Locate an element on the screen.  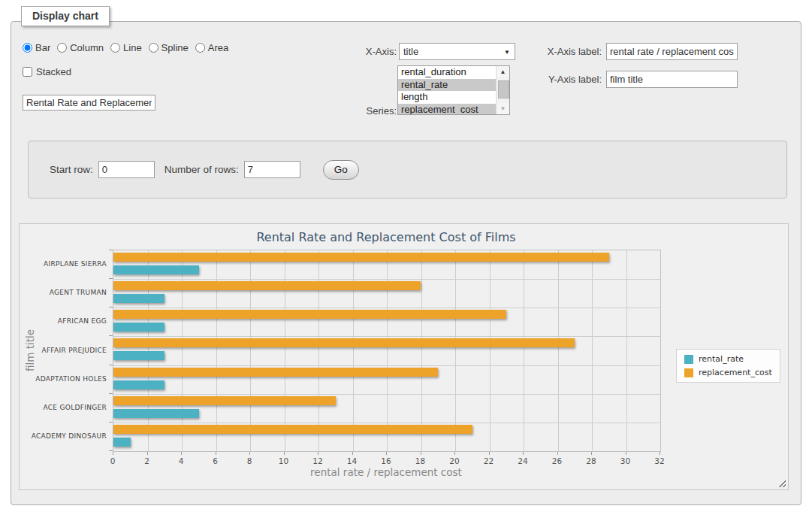
x-axis-tick-label: 32 is located at coordinates (660, 461).